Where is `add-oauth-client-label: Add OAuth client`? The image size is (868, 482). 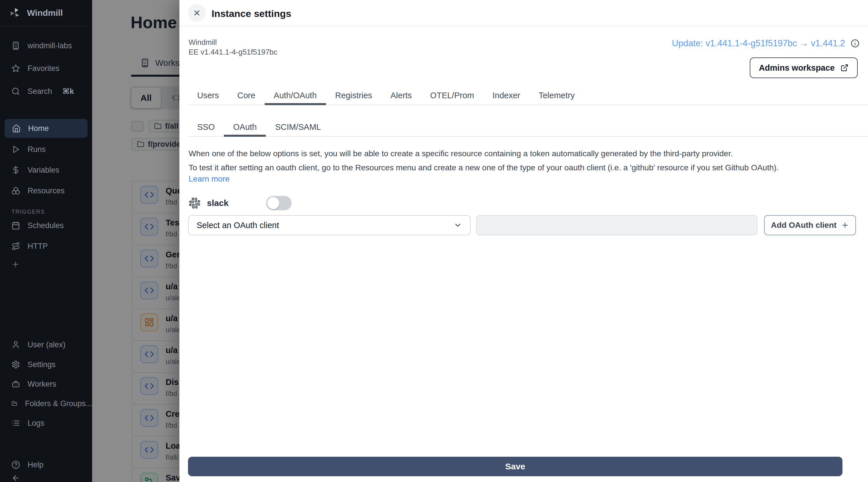 add-oauth-client-label: Add OAuth client is located at coordinates (804, 225).